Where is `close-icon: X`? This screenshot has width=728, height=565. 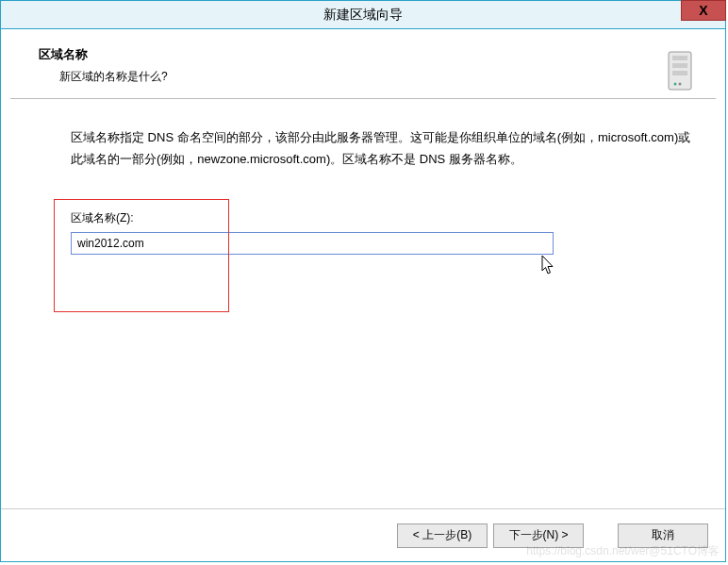 close-icon: X is located at coordinates (703, 10).